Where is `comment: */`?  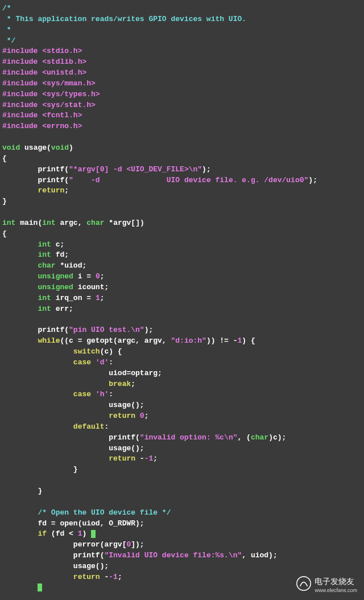 comment: */ is located at coordinates (9, 41).